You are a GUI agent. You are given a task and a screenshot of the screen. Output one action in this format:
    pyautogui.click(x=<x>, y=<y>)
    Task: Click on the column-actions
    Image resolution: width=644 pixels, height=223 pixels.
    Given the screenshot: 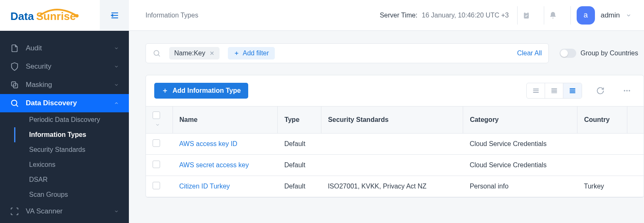 What is the action you would take?
    pyautogui.click(x=635, y=120)
    